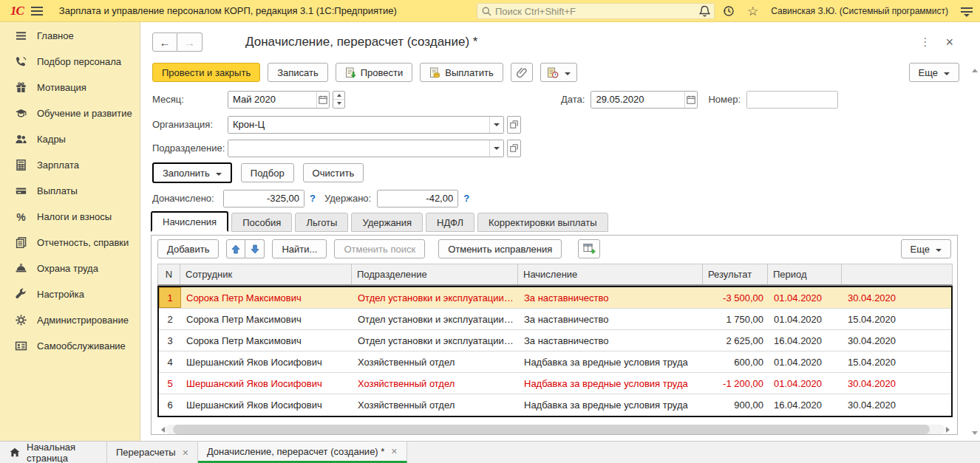 The height and width of the screenshot is (463, 980). I want to click on global-search, so click(596, 11).